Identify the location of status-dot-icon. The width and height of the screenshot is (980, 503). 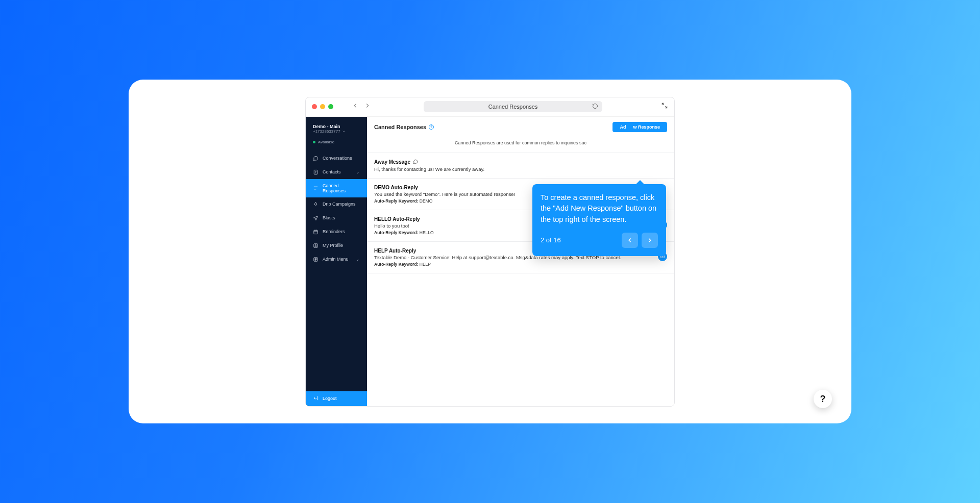
(314, 142).